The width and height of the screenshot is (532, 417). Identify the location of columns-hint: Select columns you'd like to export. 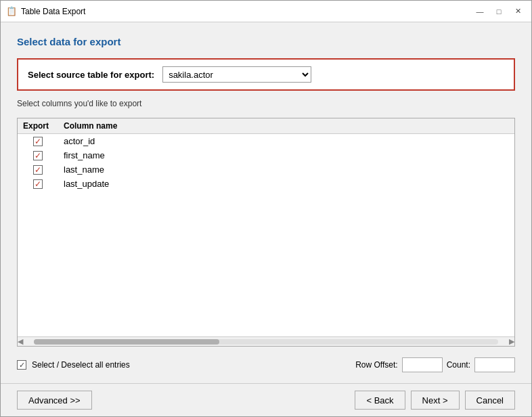
(266, 104).